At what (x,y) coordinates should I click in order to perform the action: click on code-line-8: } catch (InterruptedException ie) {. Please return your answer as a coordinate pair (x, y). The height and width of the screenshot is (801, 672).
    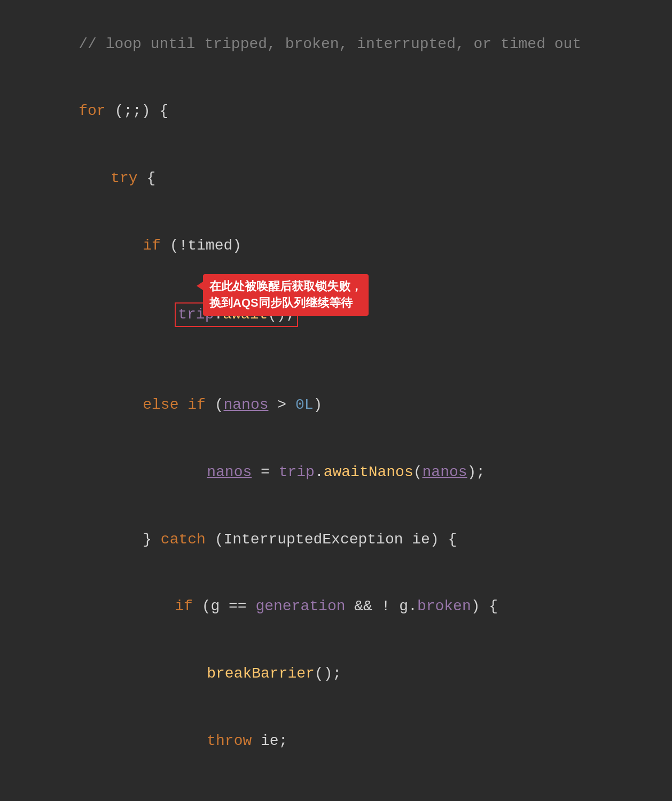
    Looking at the image, I should click on (336, 540).